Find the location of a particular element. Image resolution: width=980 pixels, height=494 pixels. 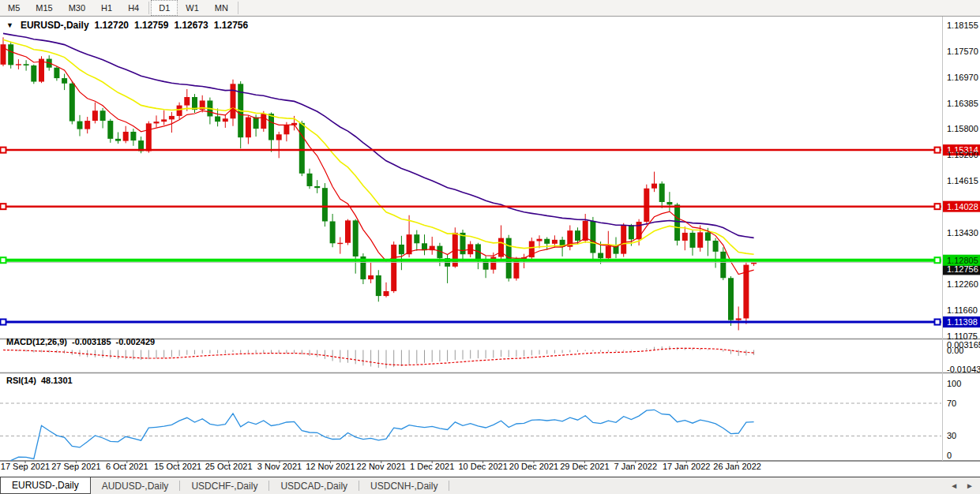

tab-usdchf-daily: USDCHF-,Daily is located at coordinates (224, 486).